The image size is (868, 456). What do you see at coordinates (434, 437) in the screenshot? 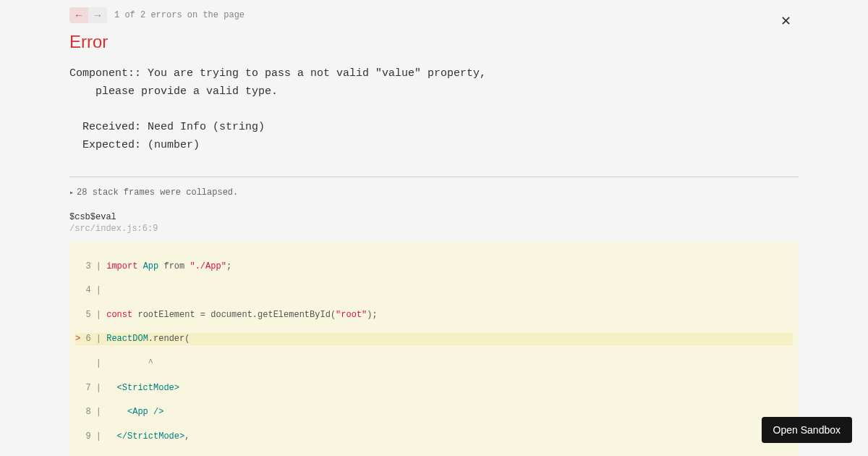
I see `code-line: 9 | </StrictMode>,` at bounding box center [434, 437].